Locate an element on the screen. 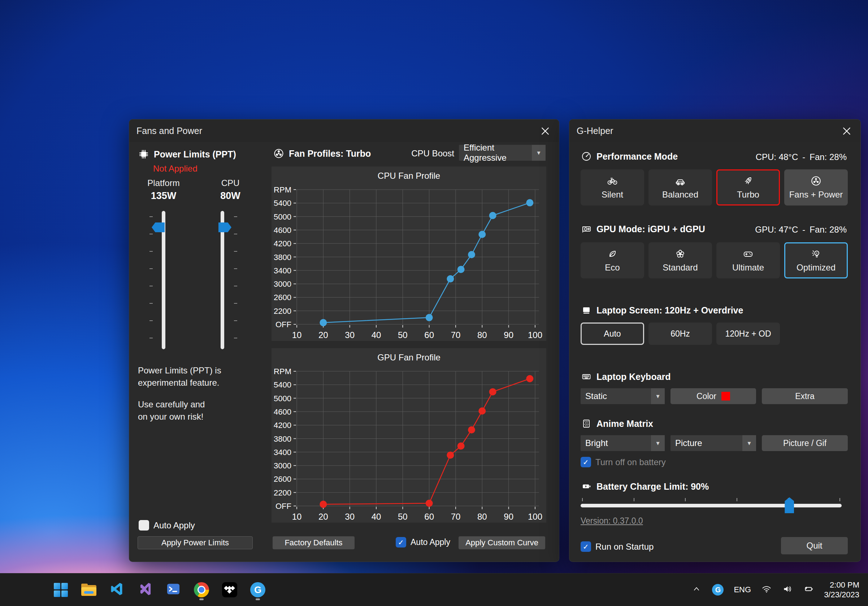 This screenshot has width=868, height=606. volume-icon is located at coordinates (787, 590).